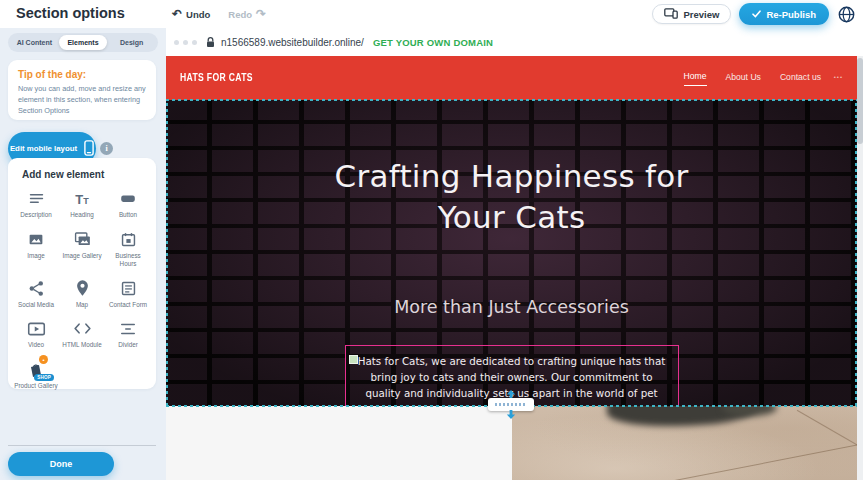 The width and height of the screenshot is (863, 480). What do you see at coordinates (512, 197) in the screenshot?
I see `hero-heading: Crafting Happiness for Your Cats` at bounding box center [512, 197].